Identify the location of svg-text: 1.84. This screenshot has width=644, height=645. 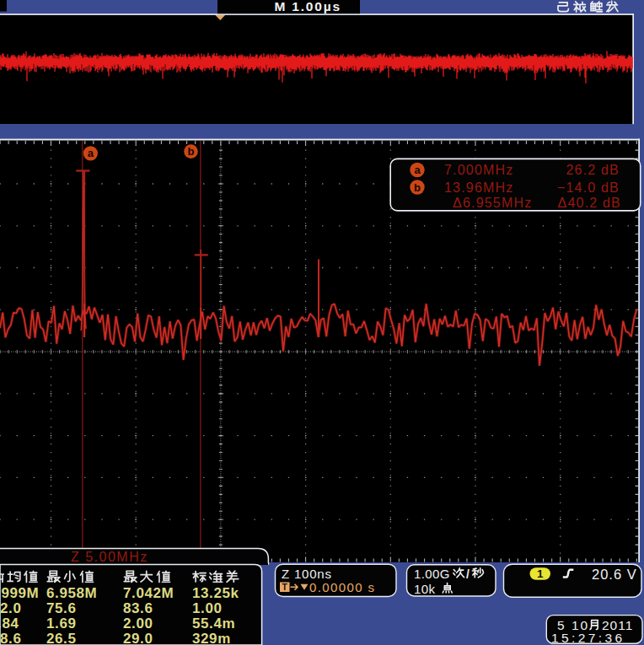
(10, 624).